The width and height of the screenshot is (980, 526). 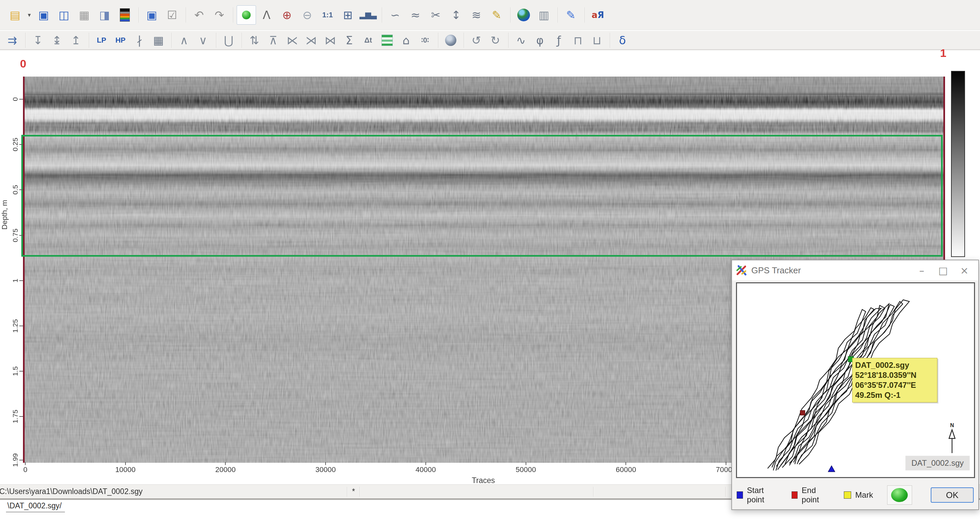 I want to click on start-point-marker, so click(x=832, y=469).